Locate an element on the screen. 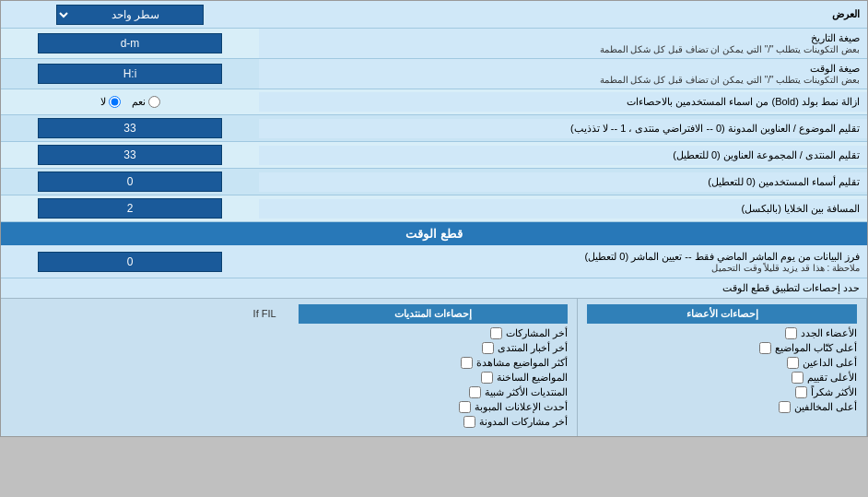  cb-hot-topics-input is located at coordinates (487, 378).